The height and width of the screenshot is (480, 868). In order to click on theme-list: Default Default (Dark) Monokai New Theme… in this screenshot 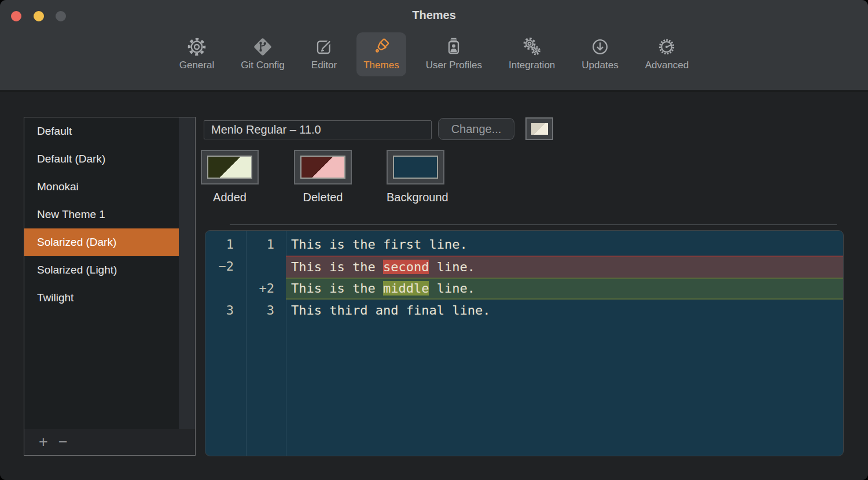, I will do `click(110, 273)`.